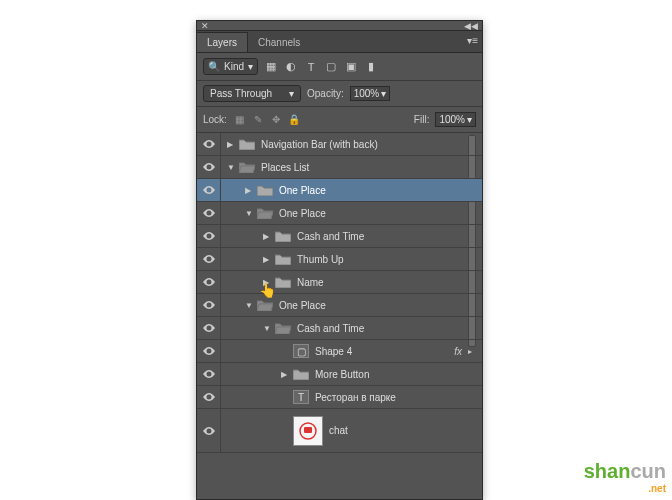 The height and width of the screenshot is (500, 672). I want to click on layer-row: ▼Cash and Time, so click(340, 328).